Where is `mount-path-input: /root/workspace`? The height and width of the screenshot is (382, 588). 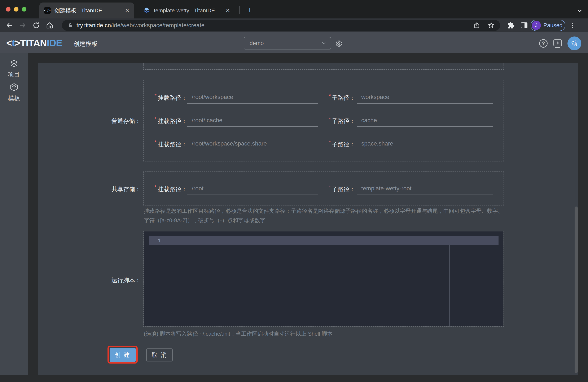
mount-path-input: /root/workspace is located at coordinates (252, 97).